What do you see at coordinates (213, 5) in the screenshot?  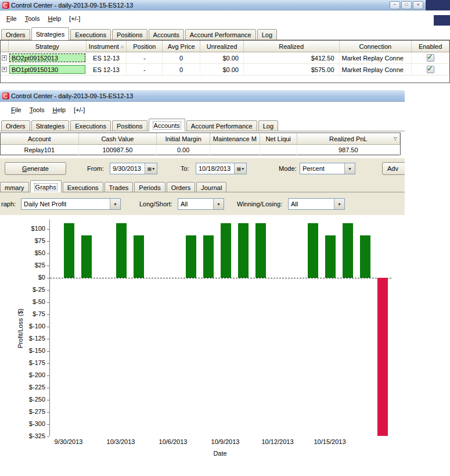 I see `window1-titlebar: Control Center - daily-2013-09-15-ES12-1…` at bounding box center [213, 5].